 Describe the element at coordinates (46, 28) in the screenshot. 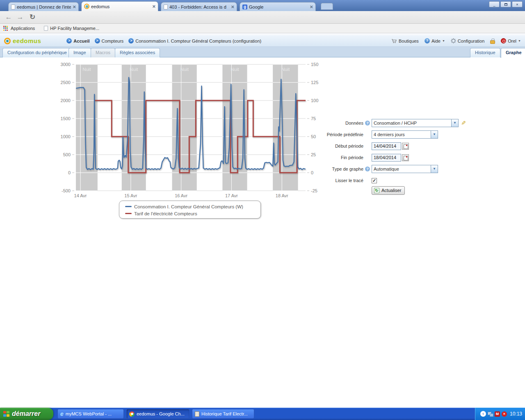

I see `page-icon` at that location.